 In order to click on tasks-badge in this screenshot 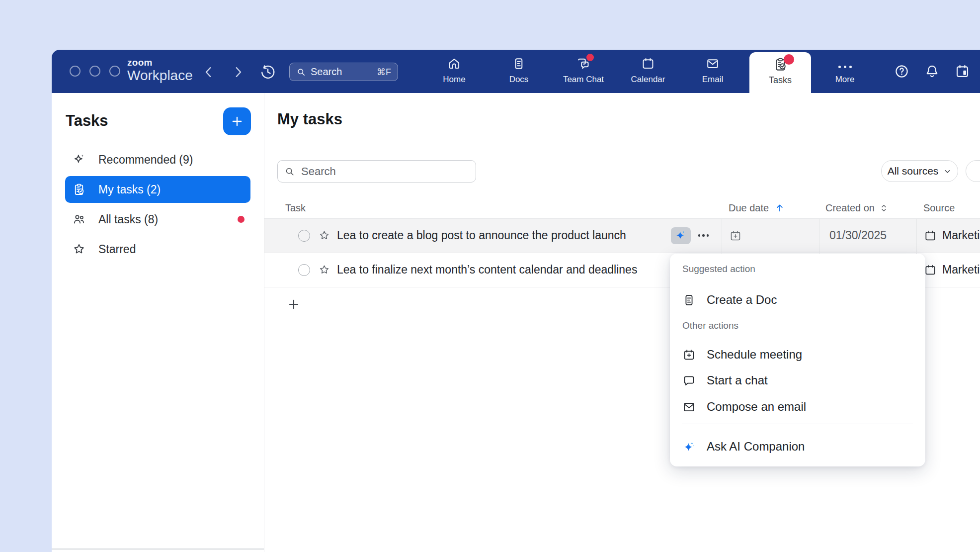, I will do `click(789, 60)`.